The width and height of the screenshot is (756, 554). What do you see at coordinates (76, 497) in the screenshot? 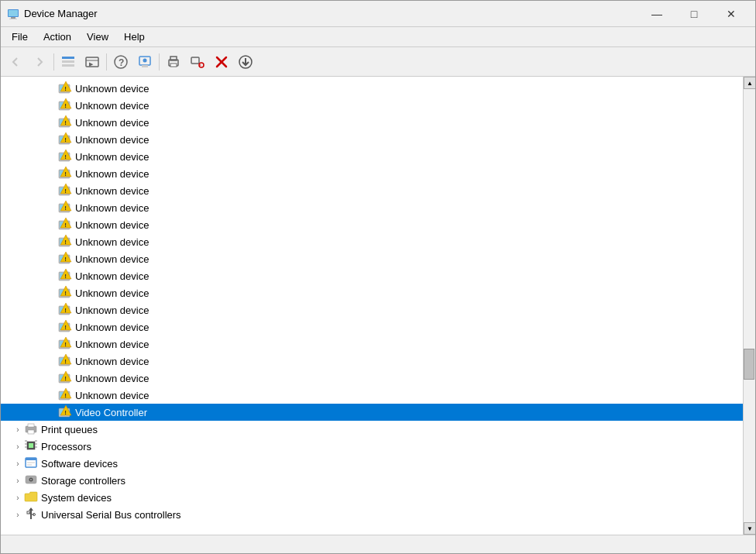
I see `category-label: System devices` at bounding box center [76, 497].